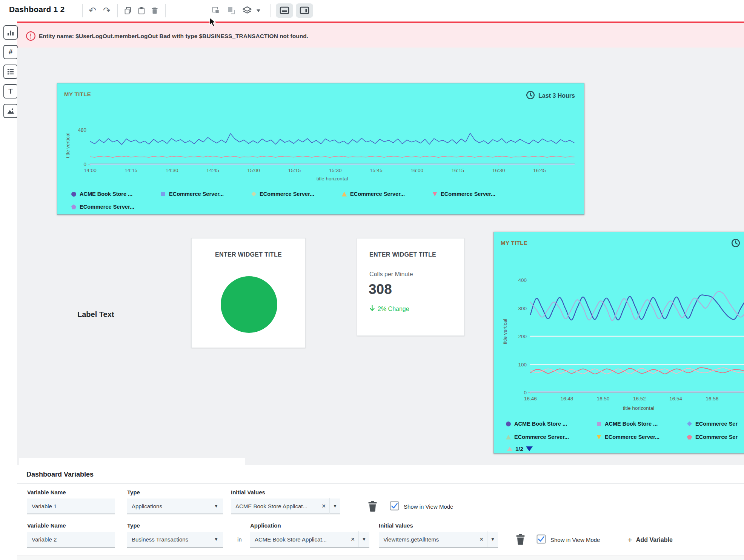  I want to click on timeseries-chart-2: 010020030040016:4616:4816:5016:5216:5416…, so click(621, 340).